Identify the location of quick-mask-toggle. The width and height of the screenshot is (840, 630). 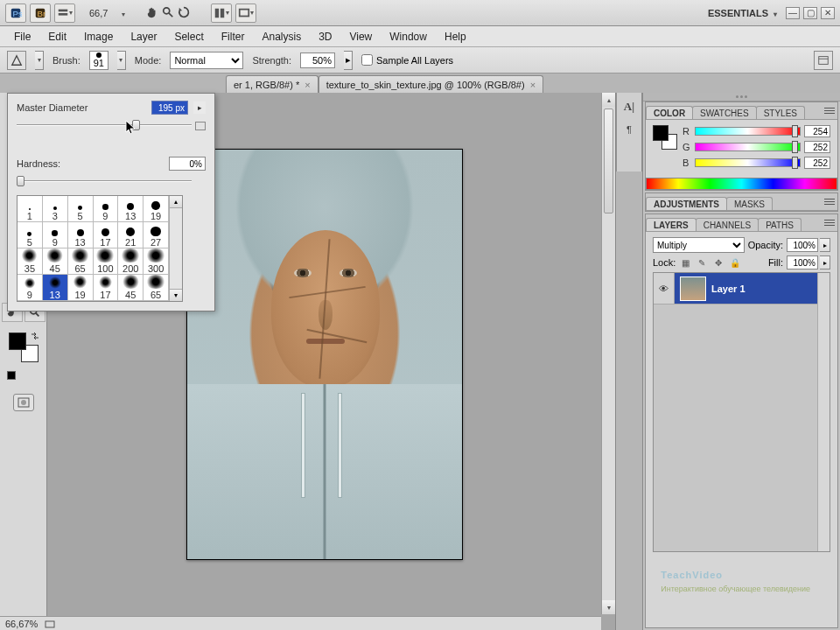
(24, 402).